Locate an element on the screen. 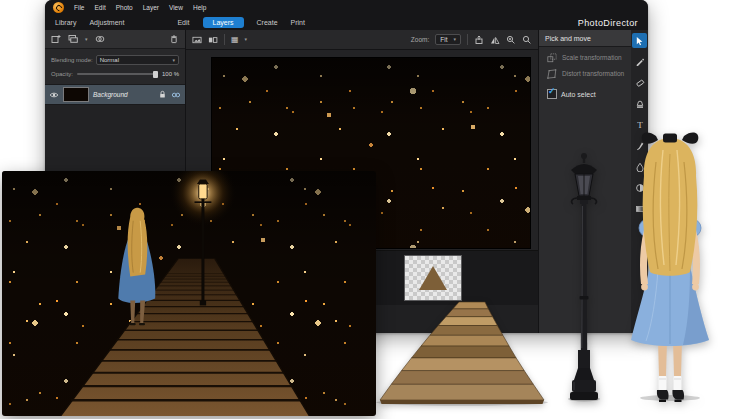 The image size is (734, 419). opacity-label: Opacity: is located at coordinates (62, 74).